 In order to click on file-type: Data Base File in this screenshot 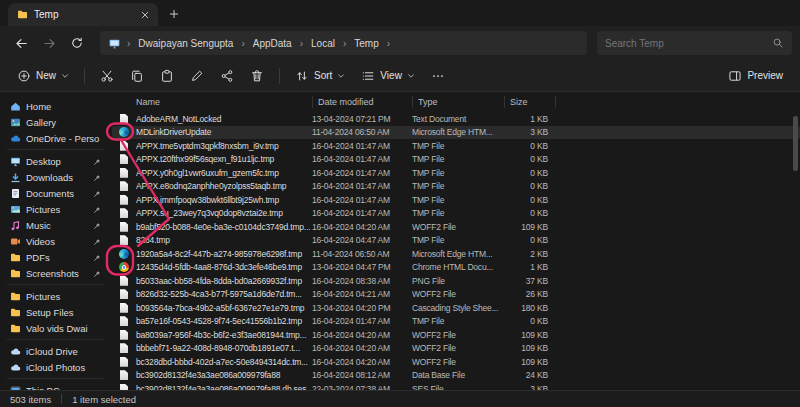, I will do `click(458, 375)`.